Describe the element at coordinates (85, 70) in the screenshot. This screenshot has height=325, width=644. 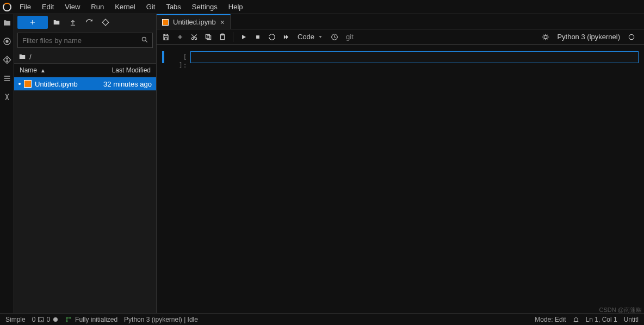
I see `file-list-header: Name▲ Last Modified` at that location.